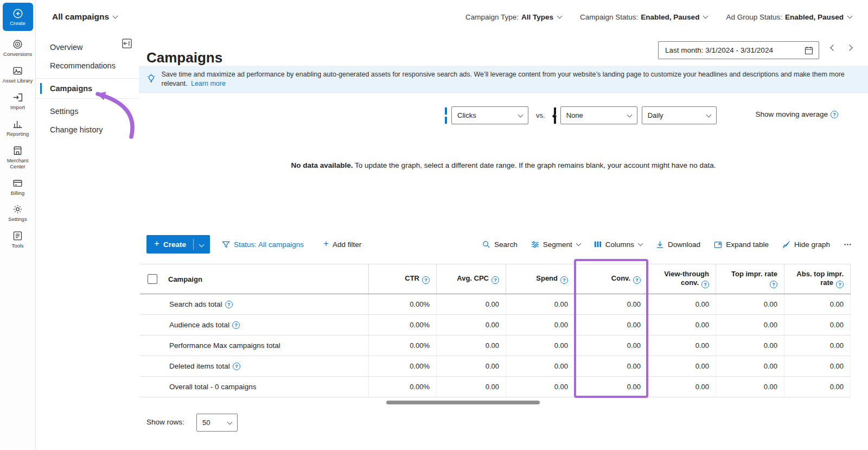  I want to click on rail-item-conversions: Conversions, so click(18, 48).